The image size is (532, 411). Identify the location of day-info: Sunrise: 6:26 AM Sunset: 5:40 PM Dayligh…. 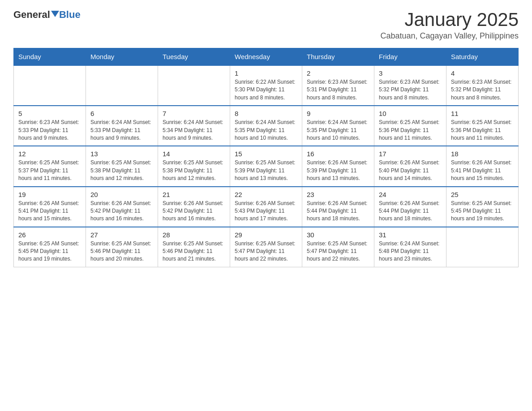
(410, 171).